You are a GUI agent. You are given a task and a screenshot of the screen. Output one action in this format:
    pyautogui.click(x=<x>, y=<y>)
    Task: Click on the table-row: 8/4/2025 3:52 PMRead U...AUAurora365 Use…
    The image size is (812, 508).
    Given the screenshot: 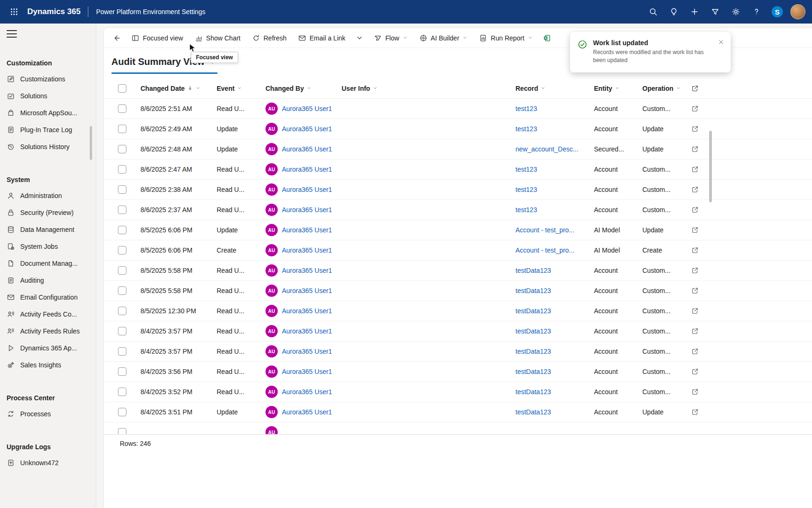 What is the action you would take?
    pyautogui.click(x=458, y=392)
    